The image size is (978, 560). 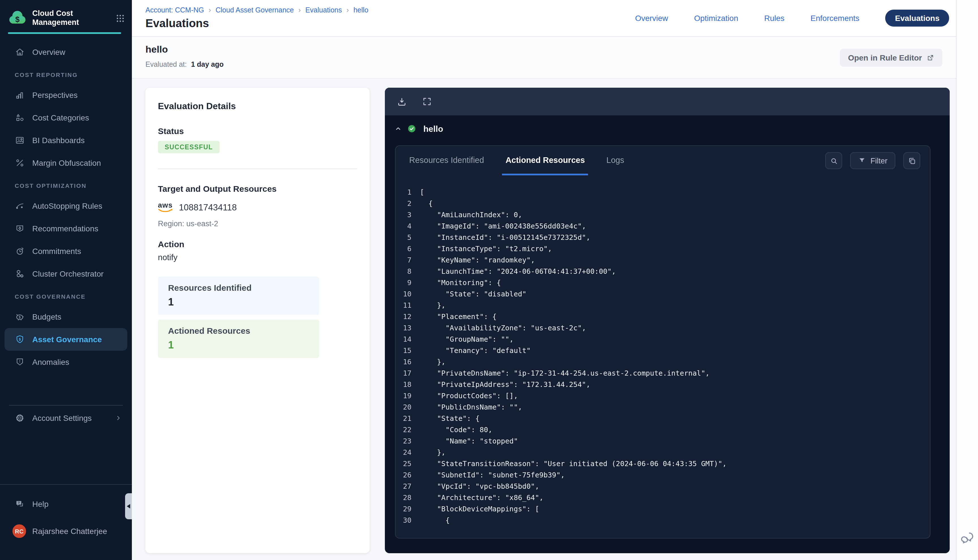 What do you see at coordinates (20, 339) in the screenshot?
I see `shield-dollar-icon: $` at bounding box center [20, 339].